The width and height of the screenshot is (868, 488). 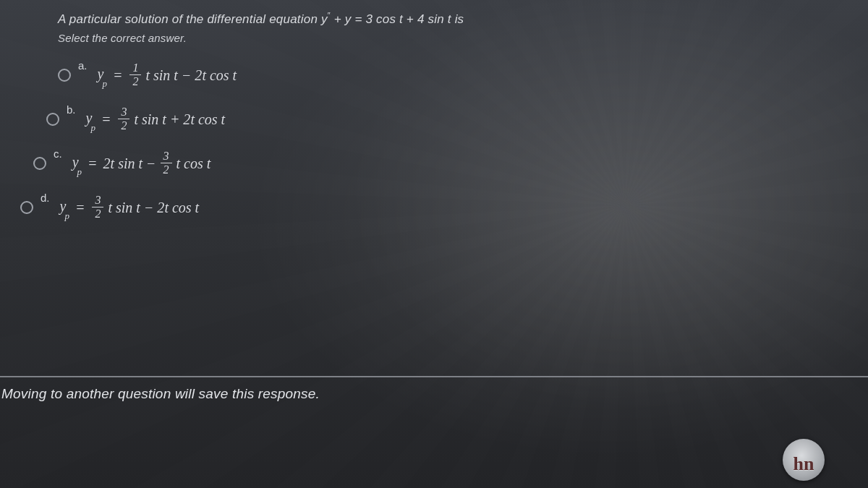 What do you see at coordinates (27, 207) in the screenshot?
I see `radio-d` at bounding box center [27, 207].